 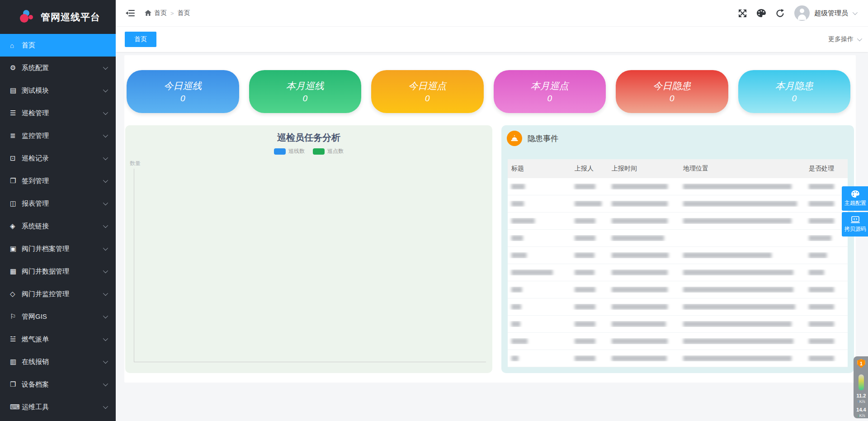 I want to click on legend-label: 巡点数, so click(x=335, y=151).